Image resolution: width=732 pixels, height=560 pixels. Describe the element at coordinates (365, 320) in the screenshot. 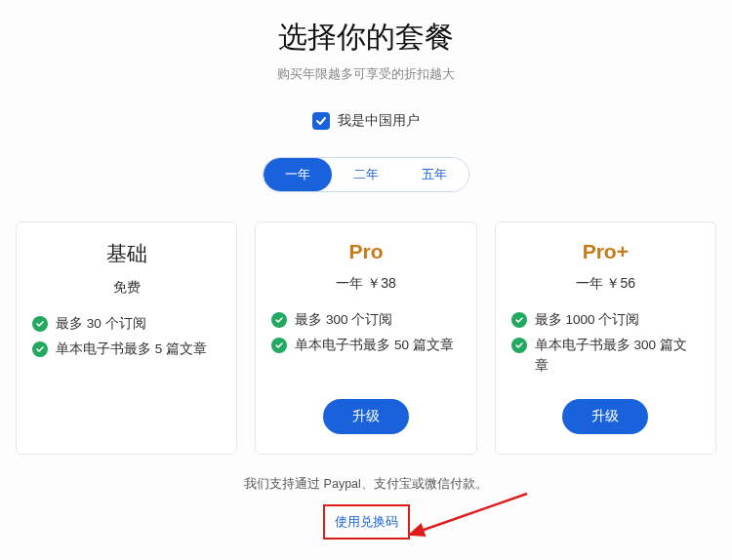

I see `plan-feature: 最多 300 个订阅` at that location.